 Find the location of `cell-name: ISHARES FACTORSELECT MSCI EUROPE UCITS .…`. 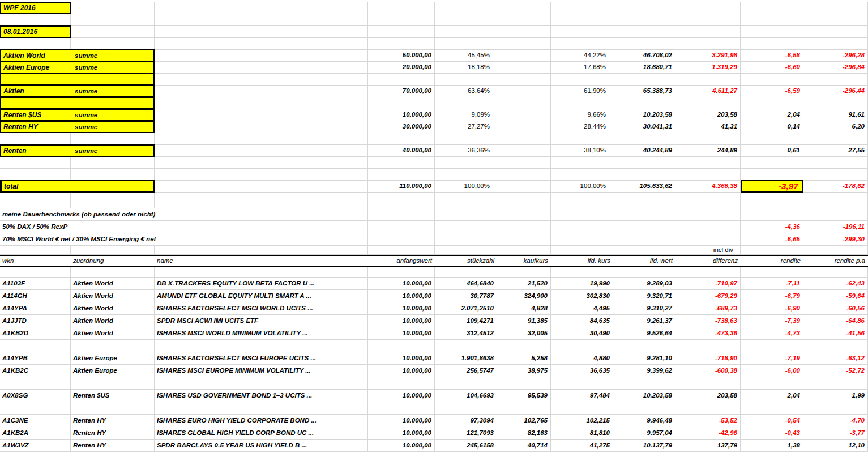

cell-name: ISHARES FACTORSELECT MSCI EUROPE UCITS .… is located at coordinates (262, 358).